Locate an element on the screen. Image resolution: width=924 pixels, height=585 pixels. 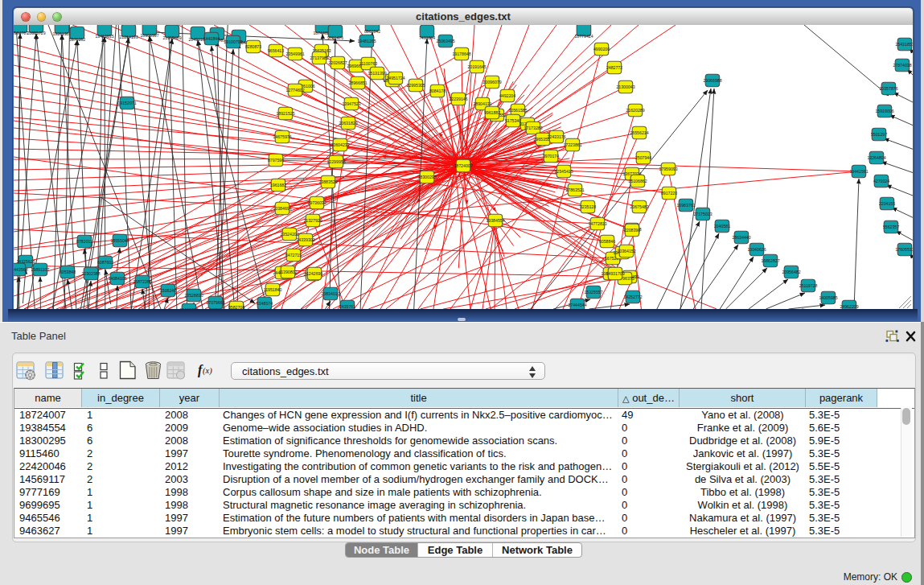
svg-text: 19442561 is located at coordinates (859, 171).